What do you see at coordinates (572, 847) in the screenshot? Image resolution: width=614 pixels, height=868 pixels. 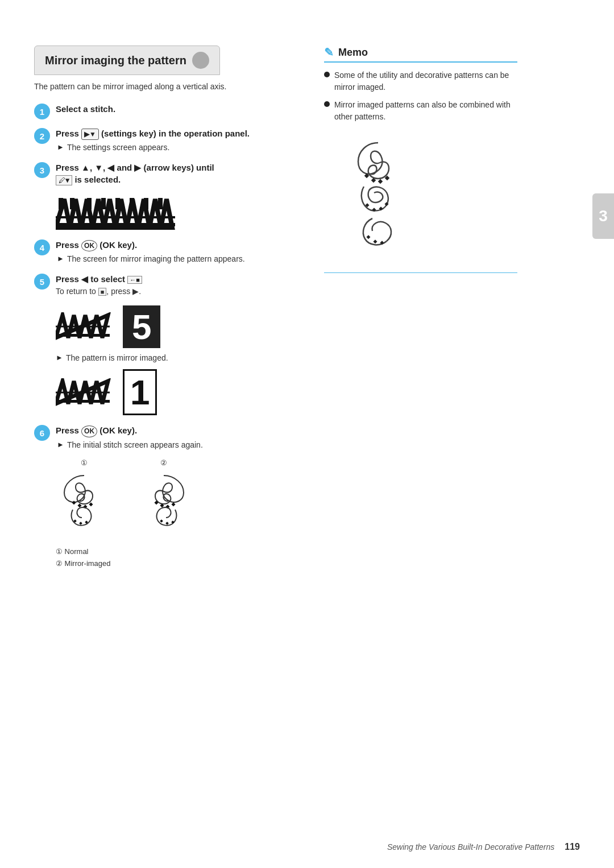 I see `footer-page-number: 119` at bounding box center [572, 847].